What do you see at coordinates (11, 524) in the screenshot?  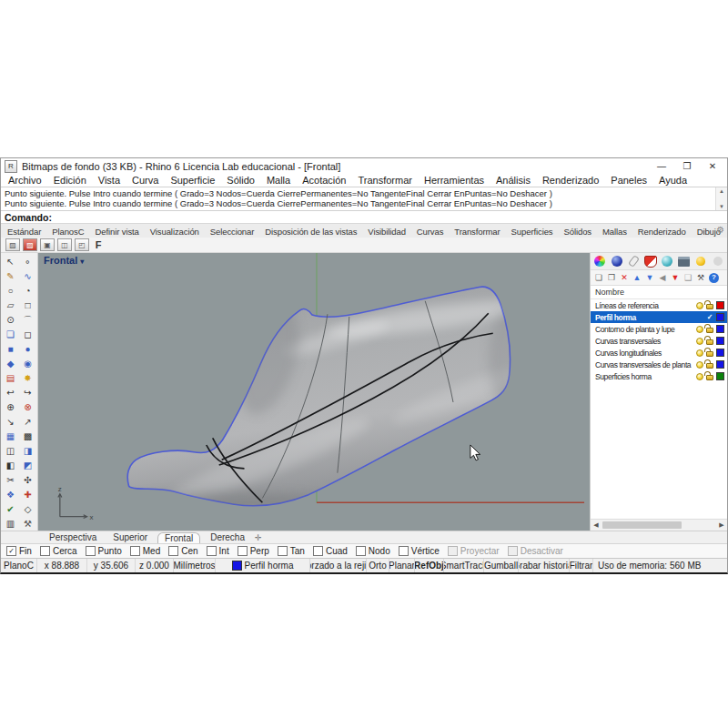 I see `group-tool-icon: ▥` at bounding box center [11, 524].